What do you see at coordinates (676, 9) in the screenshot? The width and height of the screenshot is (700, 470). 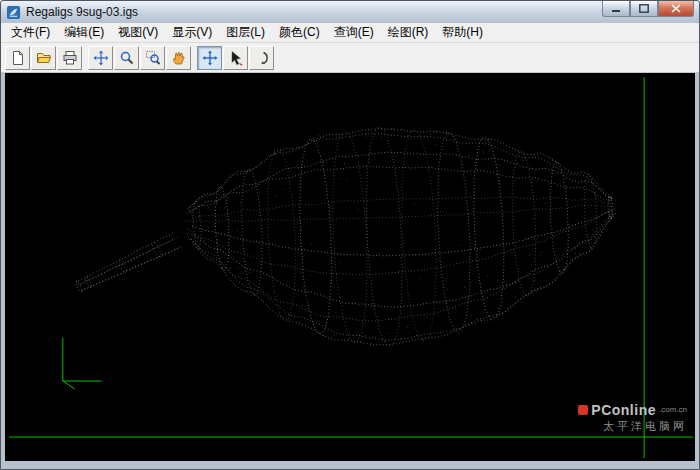 I see `close-button` at bounding box center [676, 9].